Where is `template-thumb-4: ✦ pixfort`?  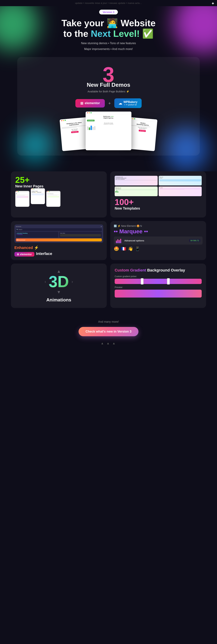 template-thumb-4: ✦ pixfort is located at coordinates (180, 192).